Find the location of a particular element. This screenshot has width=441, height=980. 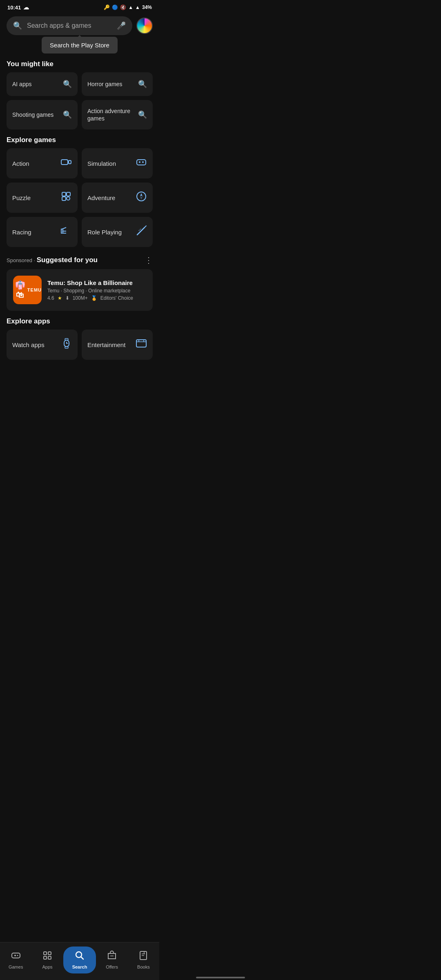

tooltip-wrapper: Search the Play Store is located at coordinates (80, 45).